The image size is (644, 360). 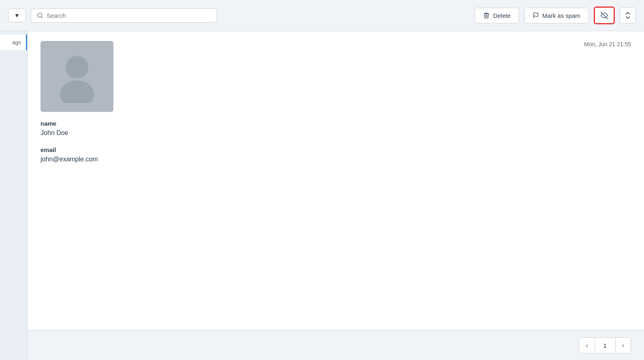 What do you see at coordinates (77, 77) in the screenshot?
I see `person-icon` at bounding box center [77, 77].